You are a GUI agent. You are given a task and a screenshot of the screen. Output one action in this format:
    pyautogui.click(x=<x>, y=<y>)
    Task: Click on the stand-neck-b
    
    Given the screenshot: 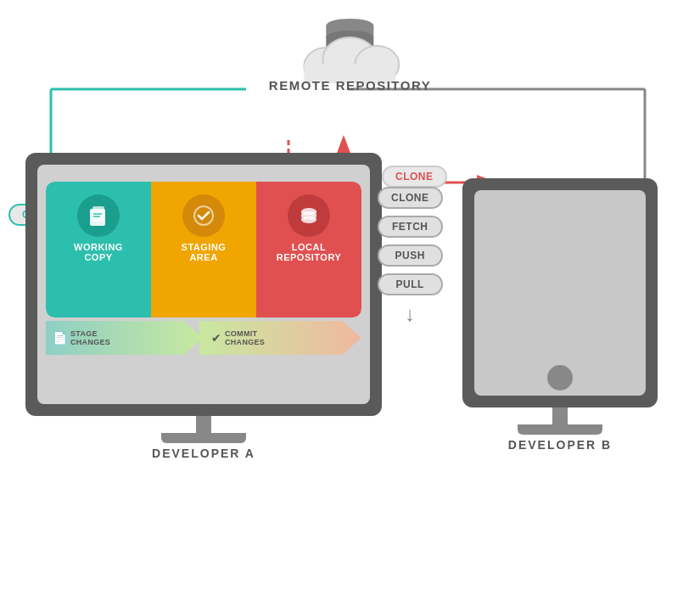 What is the action you would take?
    pyautogui.click(x=560, y=416)
    